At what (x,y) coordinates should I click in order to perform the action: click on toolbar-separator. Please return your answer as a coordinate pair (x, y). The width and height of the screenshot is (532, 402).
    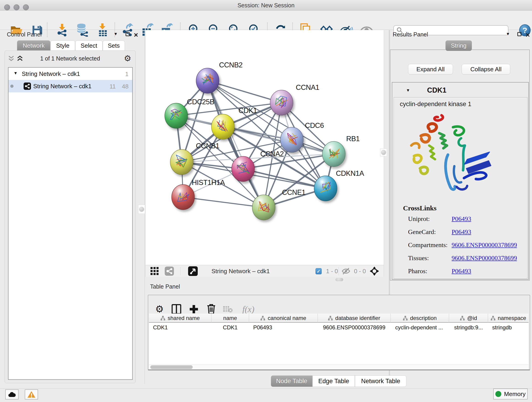
    Looking at the image, I should click on (339, 271).